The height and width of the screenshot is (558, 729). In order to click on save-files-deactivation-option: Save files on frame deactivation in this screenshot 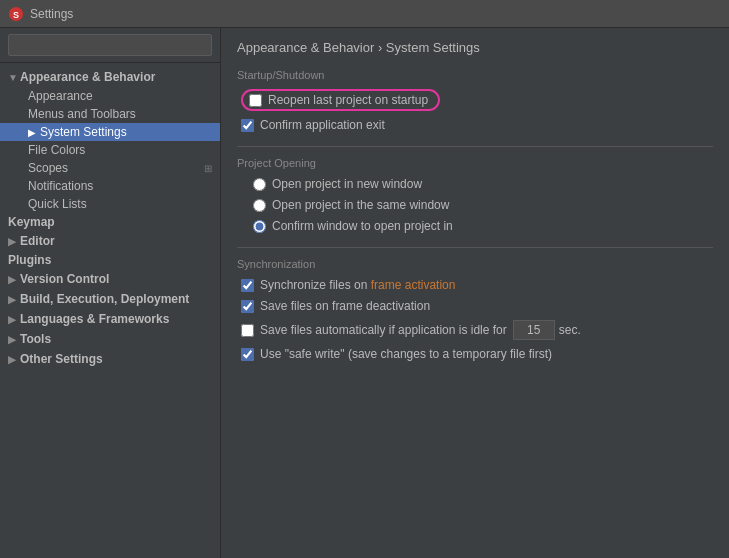, I will do `click(475, 306)`.